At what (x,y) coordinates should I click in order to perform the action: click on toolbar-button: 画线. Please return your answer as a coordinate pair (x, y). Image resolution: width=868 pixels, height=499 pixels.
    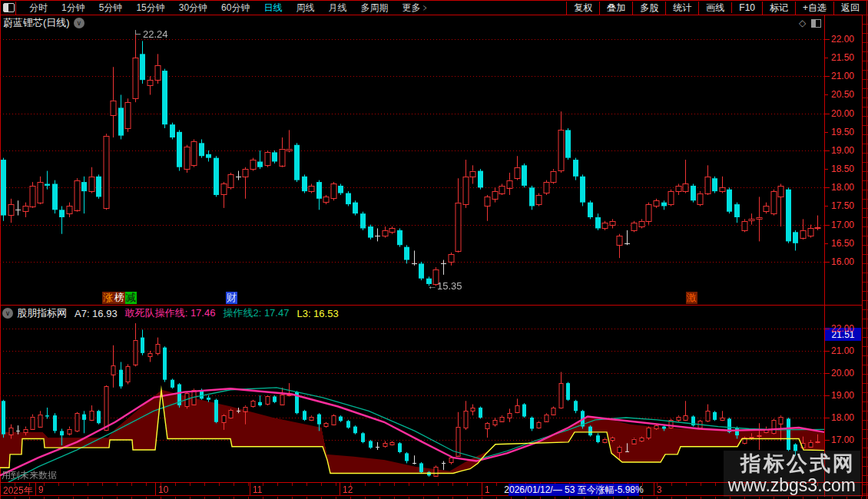
    Looking at the image, I should click on (714, 8).